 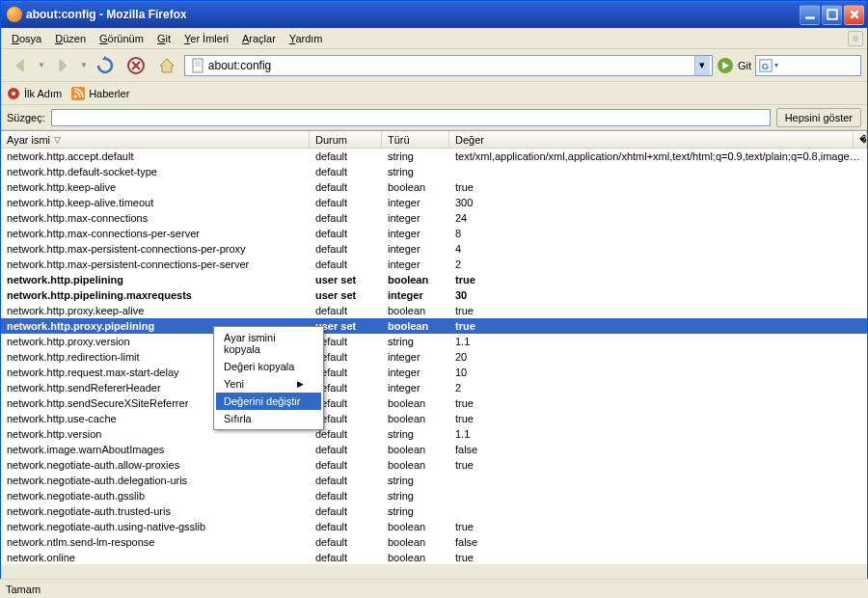 I want to click on cell-name: network.http.default-socket-type, so click(x=155, y=172).